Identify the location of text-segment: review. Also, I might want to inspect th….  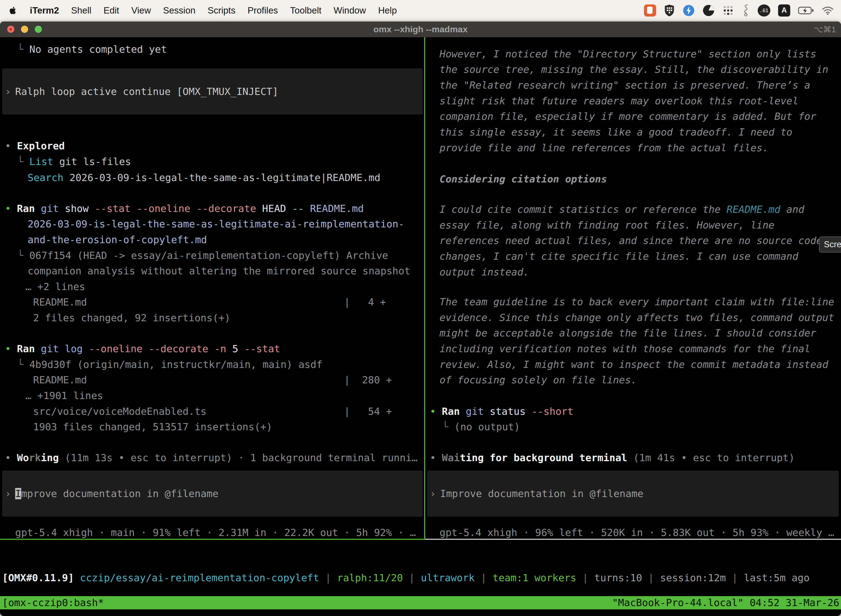
(634, 365).